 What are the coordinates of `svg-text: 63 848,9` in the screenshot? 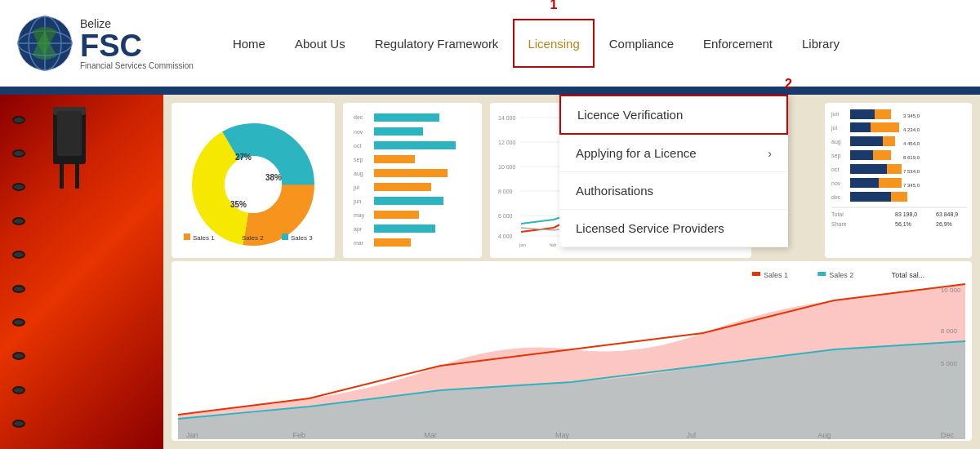 It's located at (947, 214).